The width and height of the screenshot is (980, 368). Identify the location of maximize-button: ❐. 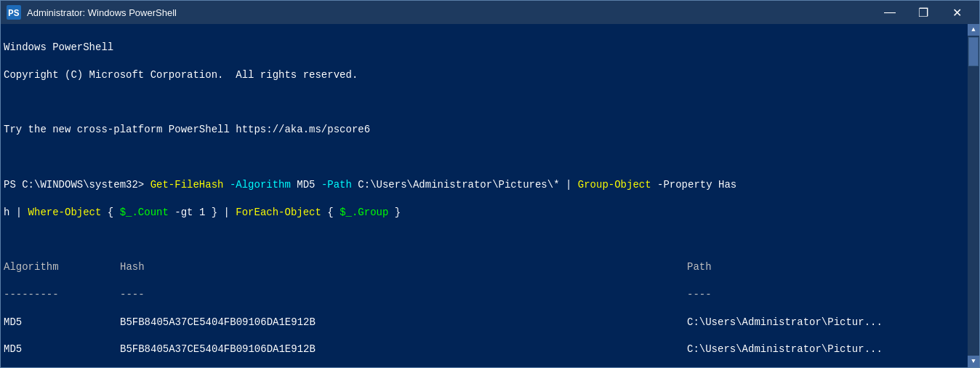
(923, 12).